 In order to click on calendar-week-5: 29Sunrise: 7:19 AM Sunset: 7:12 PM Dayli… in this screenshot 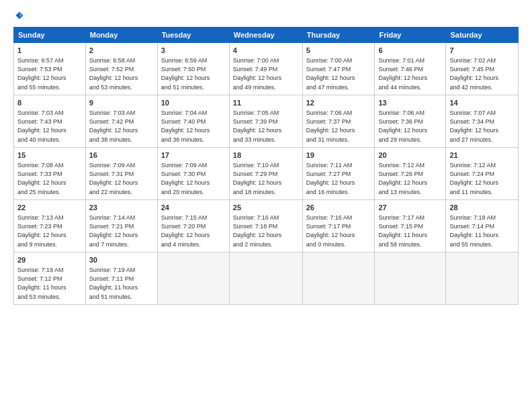, I will do `click(266, 279)`.